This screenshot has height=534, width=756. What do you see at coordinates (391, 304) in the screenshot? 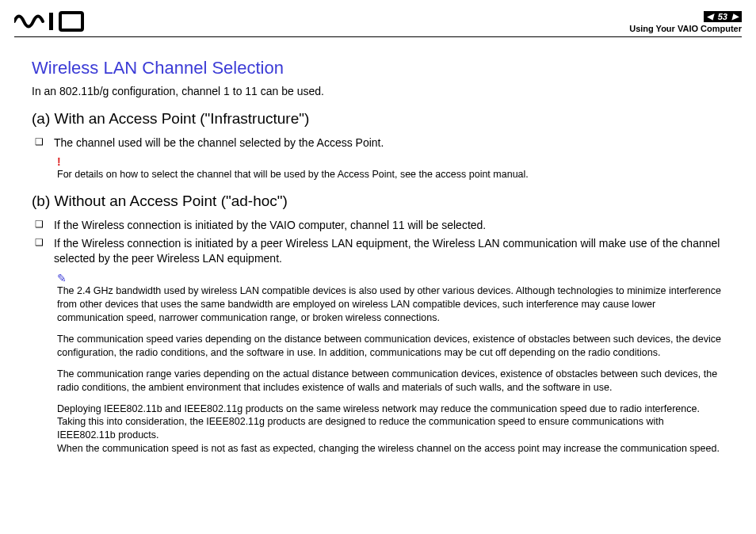
I see `info-note: The 2.4 GHz bandwidth used by wireless L…` at bounding box center [391, 304].